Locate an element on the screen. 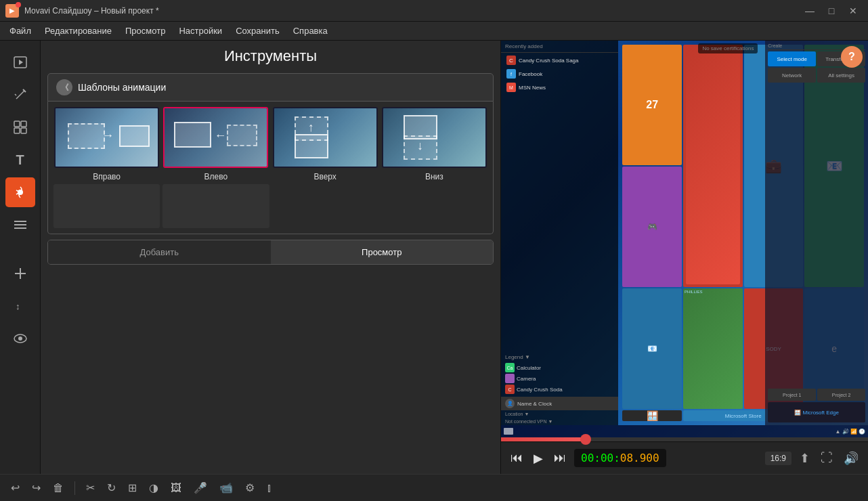 This screenshot has height=501, width=868. menubar-item-настройки: Настройки is located at coordinates (200, 31).